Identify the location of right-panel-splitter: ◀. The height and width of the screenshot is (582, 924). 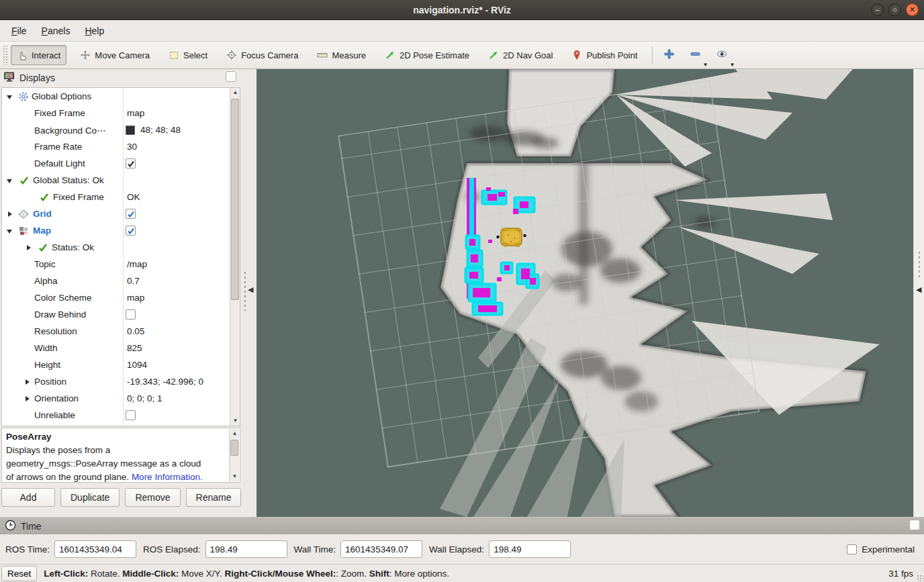
(919, 293).